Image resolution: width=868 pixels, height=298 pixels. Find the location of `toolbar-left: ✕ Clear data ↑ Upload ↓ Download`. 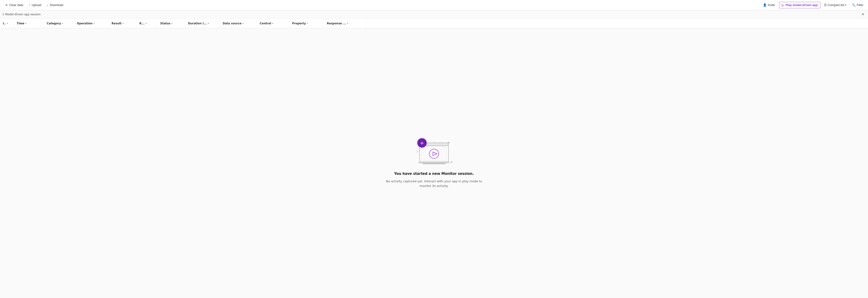

toolbar-left: ✕ Clear data ↑ Upload ↓ Download is located at coordinates (381, 5).